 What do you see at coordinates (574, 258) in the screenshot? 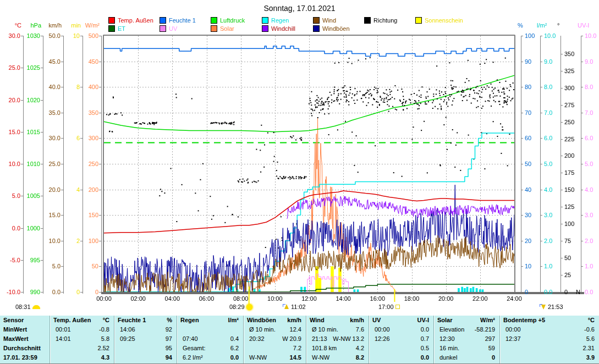
I see `axis-tick-label: 50` at bounding box center [574, 258].